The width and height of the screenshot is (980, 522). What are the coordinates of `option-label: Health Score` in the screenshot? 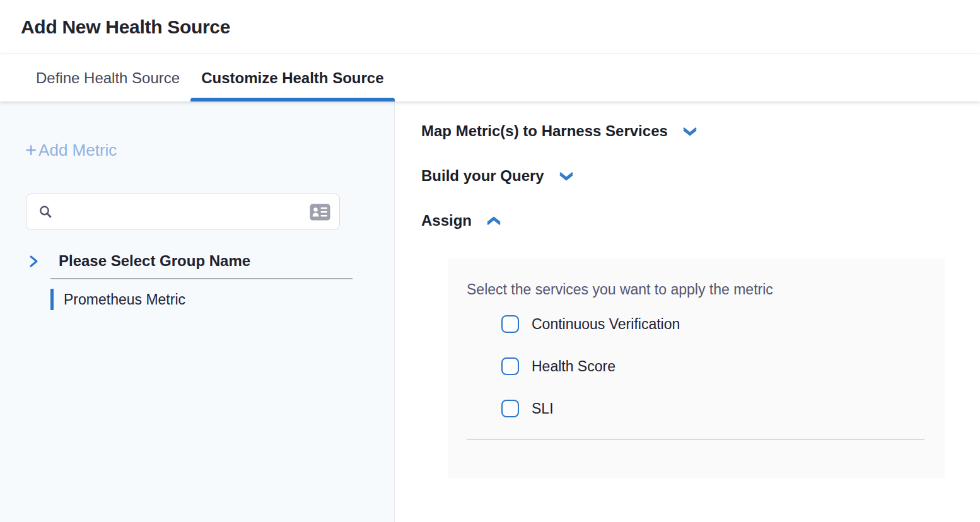 It's located at (574, 367).